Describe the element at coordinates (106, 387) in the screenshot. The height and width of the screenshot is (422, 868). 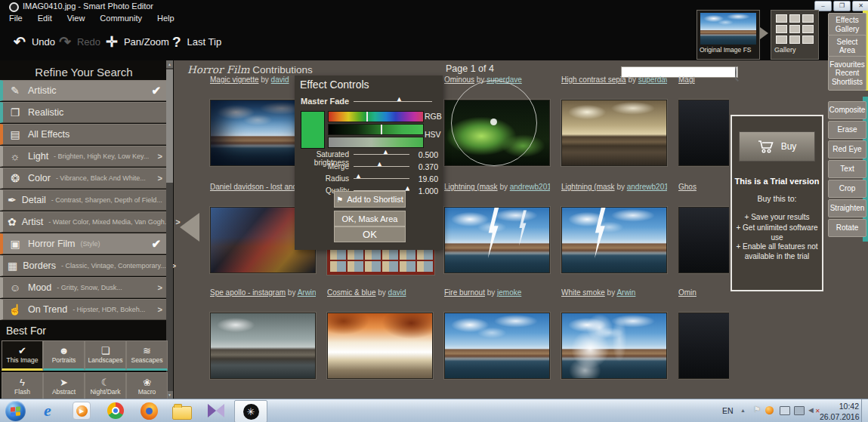
I see `best-for-night-dark: ☾ Night/Dark` at that location.